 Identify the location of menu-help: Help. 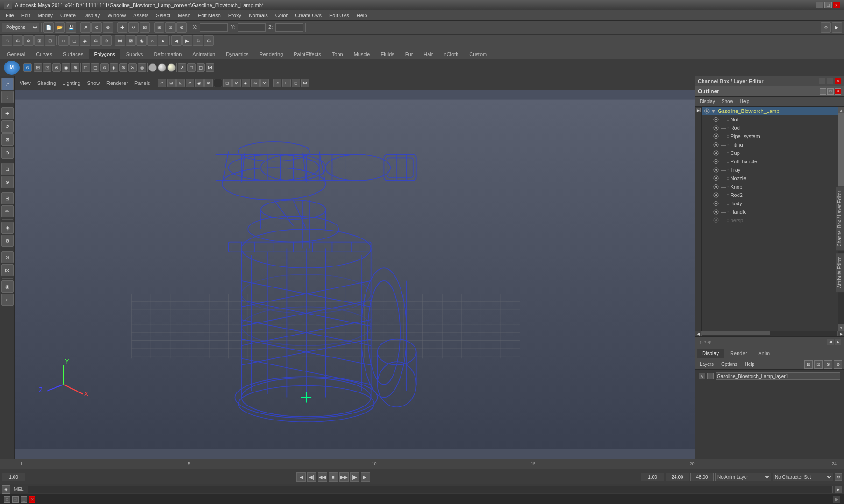
(362, 15).